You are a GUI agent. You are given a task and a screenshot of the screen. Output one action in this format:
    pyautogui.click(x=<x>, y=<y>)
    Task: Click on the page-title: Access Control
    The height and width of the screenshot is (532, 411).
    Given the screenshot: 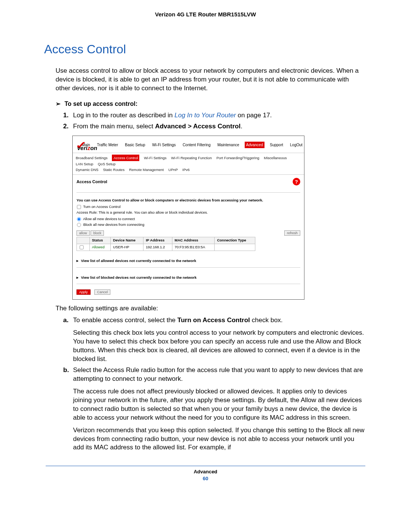 What is the action you would take?
    pyautogui.click(x=205, y=50)
    